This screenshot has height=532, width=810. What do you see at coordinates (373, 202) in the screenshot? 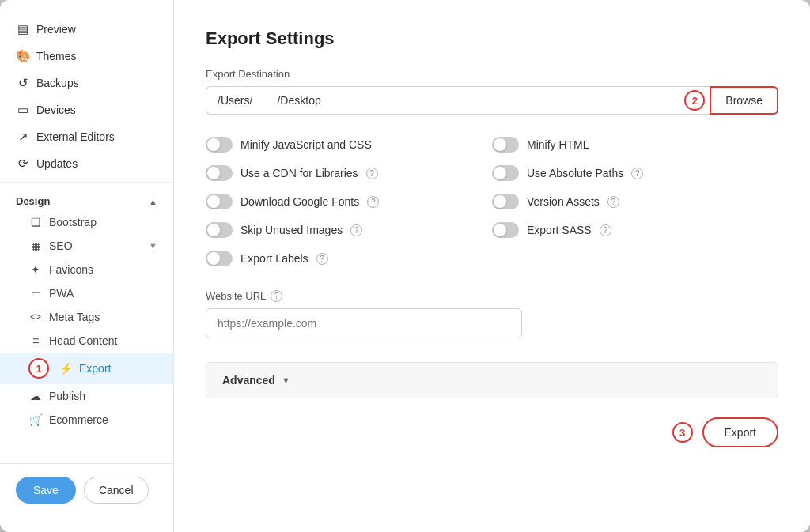
I see `help-google-fonts-icon: ?` at bounding box center [373, 202].